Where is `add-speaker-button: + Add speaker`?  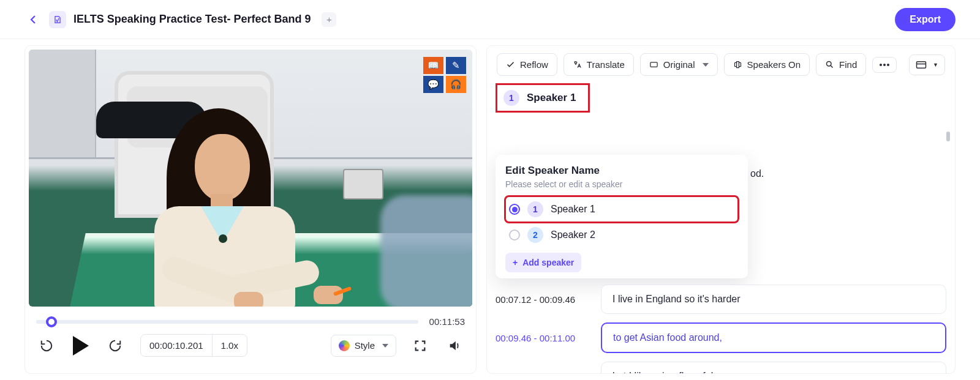 add-speaker-button: + Add speaker is located at coordinates (543, 263).